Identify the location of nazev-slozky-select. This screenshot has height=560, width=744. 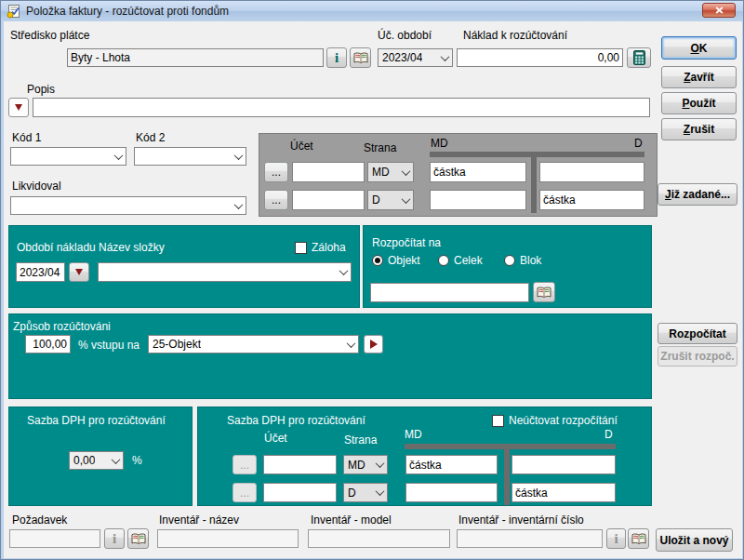
(225, 272).